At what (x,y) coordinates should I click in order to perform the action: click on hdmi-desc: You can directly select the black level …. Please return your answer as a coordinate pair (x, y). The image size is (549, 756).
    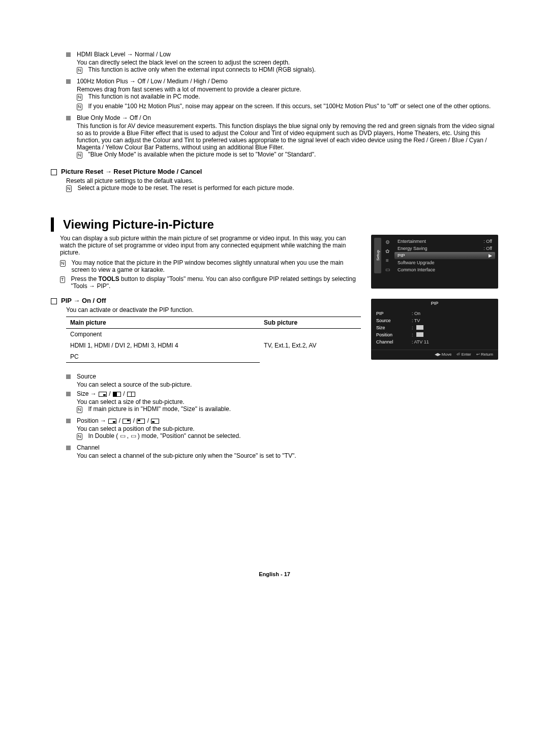
    Looking at the image, I should click on (196, 62).